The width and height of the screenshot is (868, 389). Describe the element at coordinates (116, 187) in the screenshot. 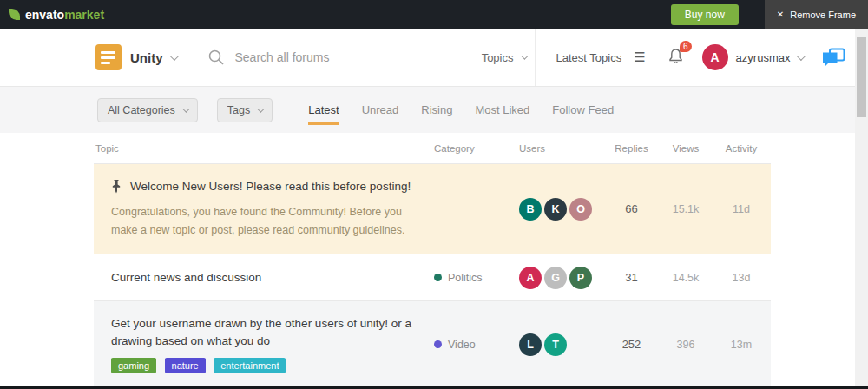

I see `pin-icon` at that location.